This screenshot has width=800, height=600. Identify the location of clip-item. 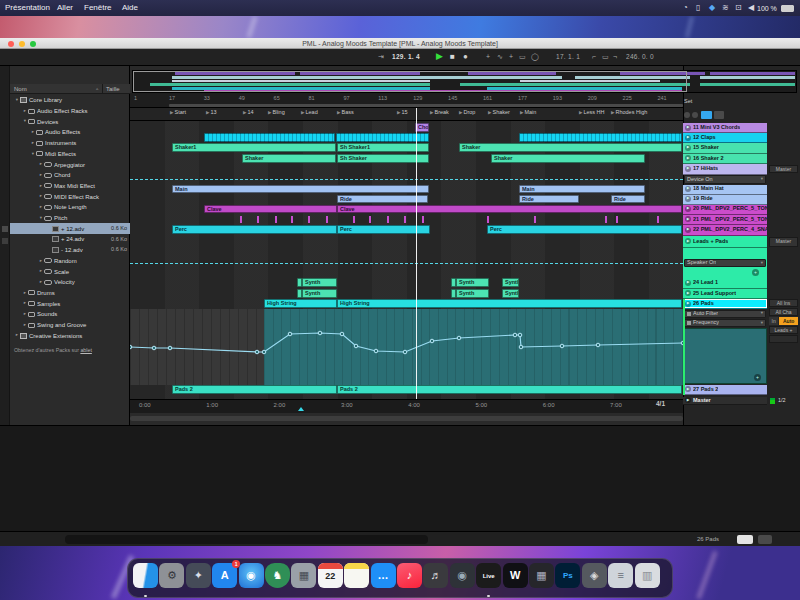
(270, 138).